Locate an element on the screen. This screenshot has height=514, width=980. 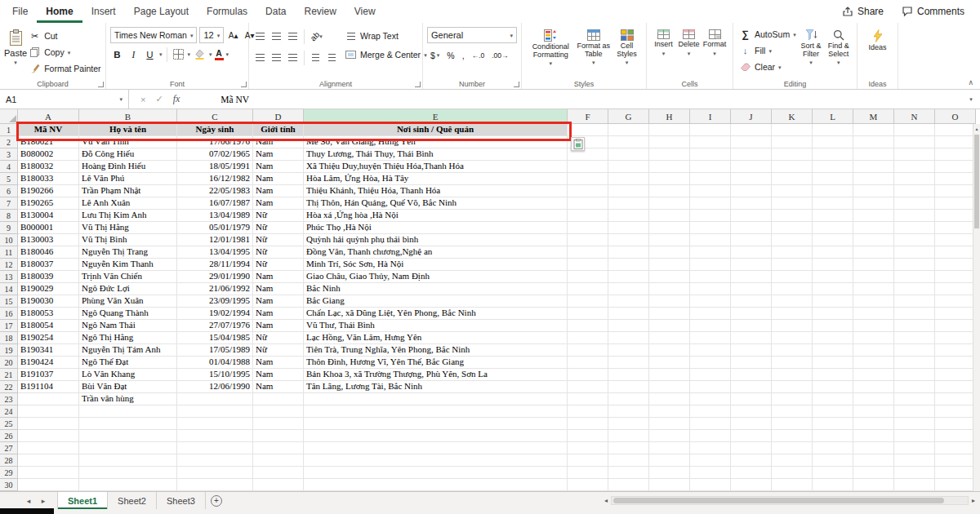
cell-A25 is located at coordinates (49, 424).